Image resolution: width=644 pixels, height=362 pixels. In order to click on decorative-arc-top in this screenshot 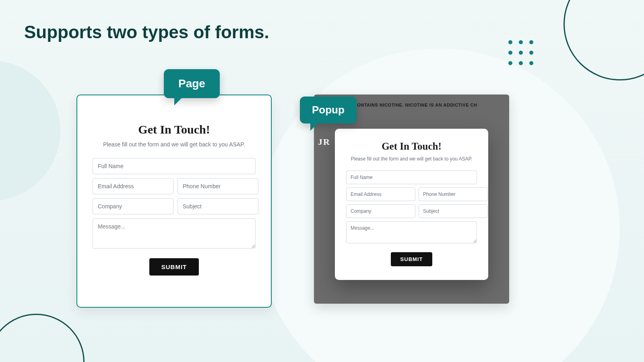, I will do `click(604, 40)`.